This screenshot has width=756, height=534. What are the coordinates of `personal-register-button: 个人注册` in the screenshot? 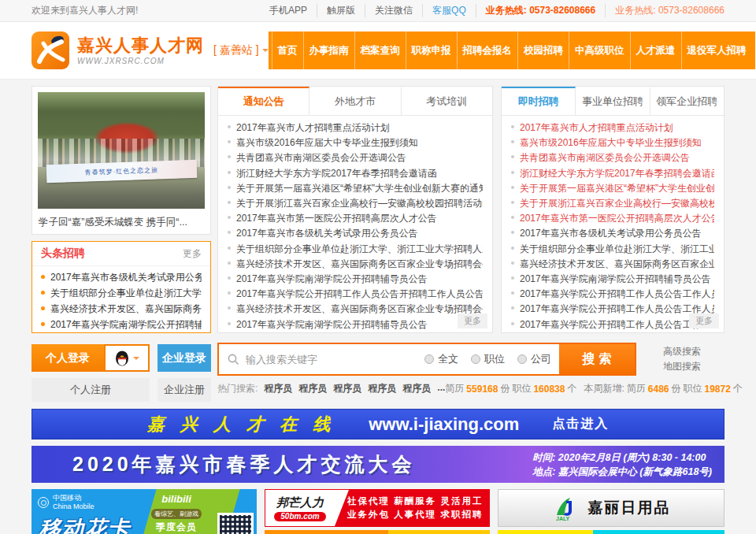 It's located at (91, 390).